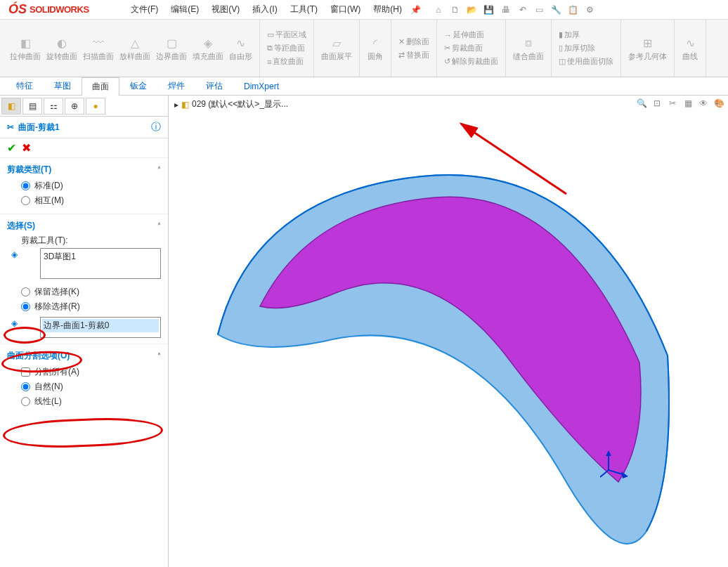 The width and height of the screenshot is (728, 567). Describe the element at coordinates (100, 327) in the screenshot. I see `removal-listbox: 边界-曲面1-剪裁0` at that location.